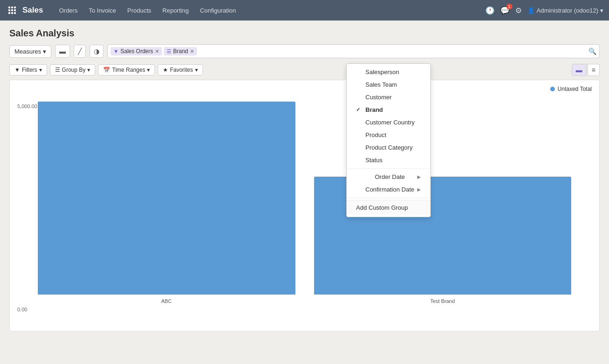 The height and width of the screenshot is (364, 609). Describe the element at coordinates (382, 72) in the screenshot. I see `groupby-salesperson-label: Salesperson` at that location.